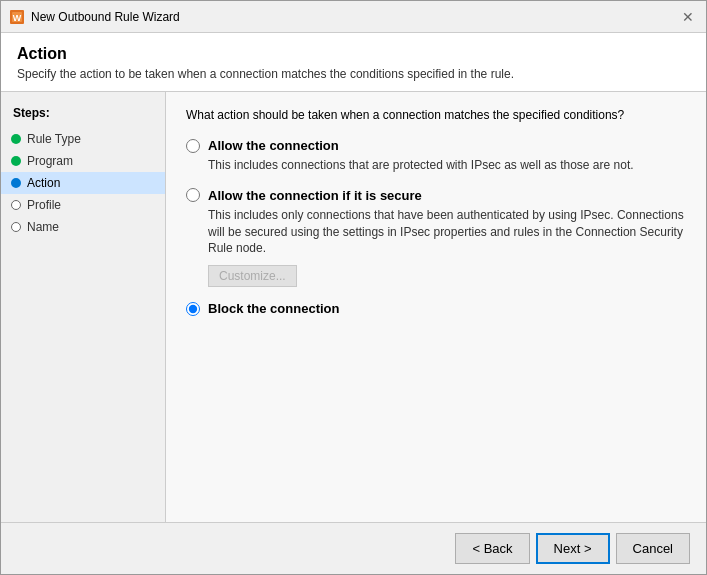  I want to click on page-header: Action Specify the action to be taken wh…, so click(354, 62).